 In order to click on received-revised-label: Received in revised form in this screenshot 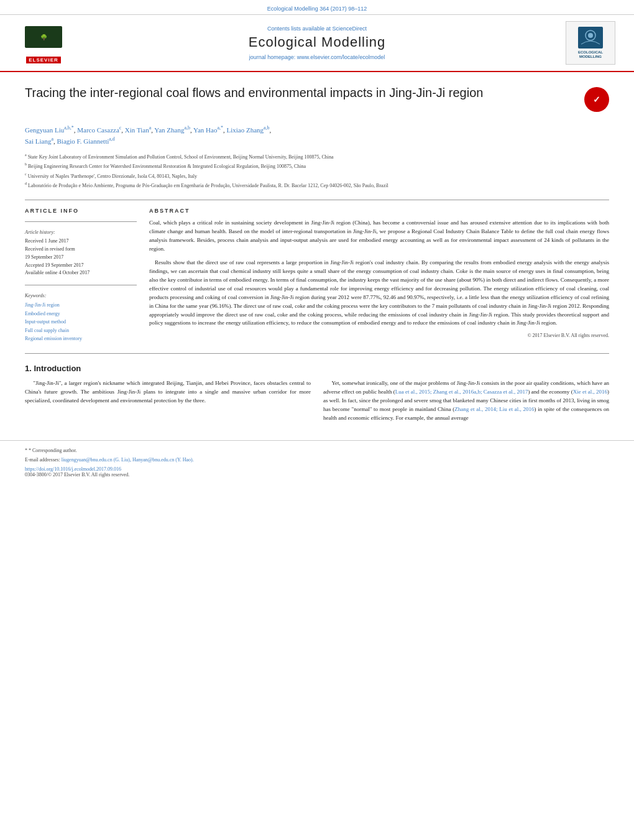, I will do `click(81, 250)`.